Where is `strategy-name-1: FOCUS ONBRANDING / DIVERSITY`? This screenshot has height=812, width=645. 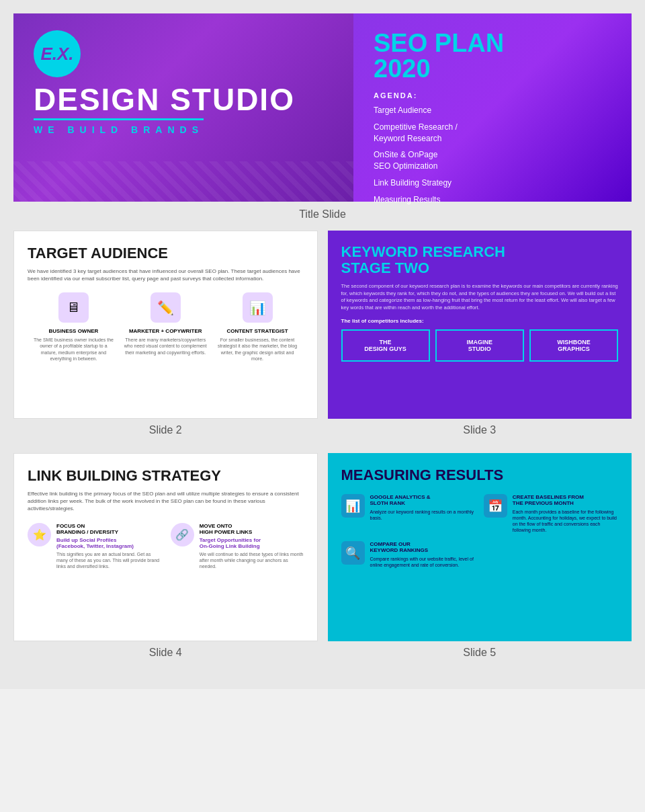 strategy-name-1: FOCUS ONBRANDING / DIVERSITY is located at coordinates (109, 529).